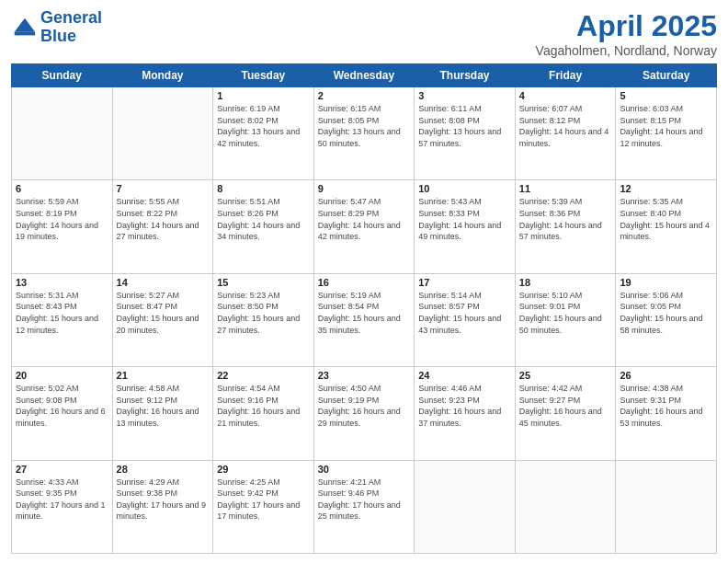  Describe the element at coordinates (63, 320) in the screenshot. I see `calendar-cell: 13Sunrise: 5:31 AMSunset: 8:43 PMDayligh…` at that location.